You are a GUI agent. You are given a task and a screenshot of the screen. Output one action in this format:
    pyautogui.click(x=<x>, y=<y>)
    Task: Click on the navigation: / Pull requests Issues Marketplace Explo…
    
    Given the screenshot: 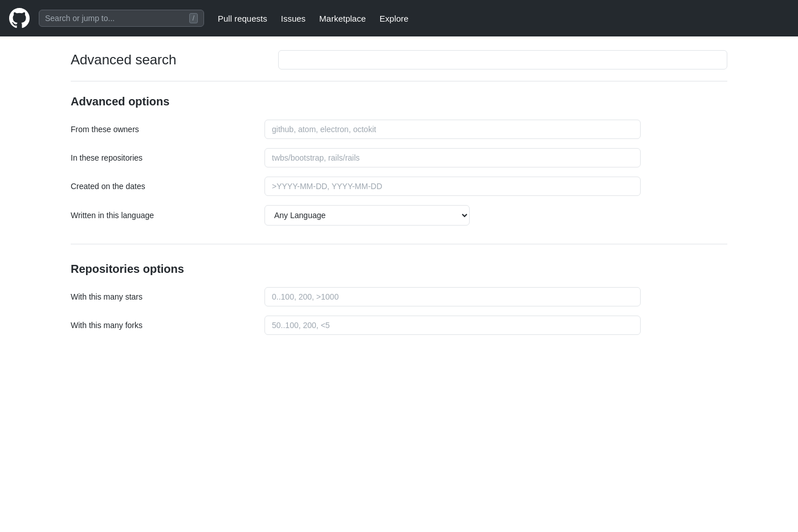 What is the action you would take?
    pyautogui.click(x=399, y=18)
    